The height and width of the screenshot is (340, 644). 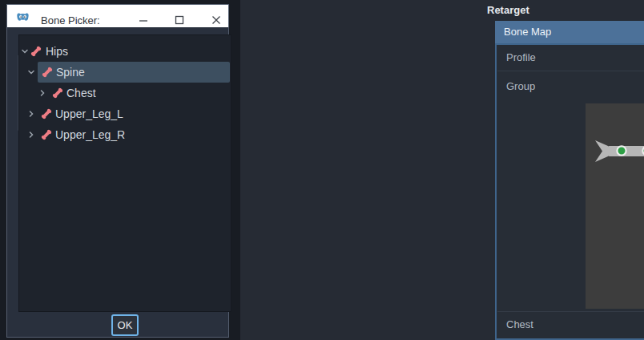 I want to click on tree-item-spine: Spine, so click(x=125, y=72).